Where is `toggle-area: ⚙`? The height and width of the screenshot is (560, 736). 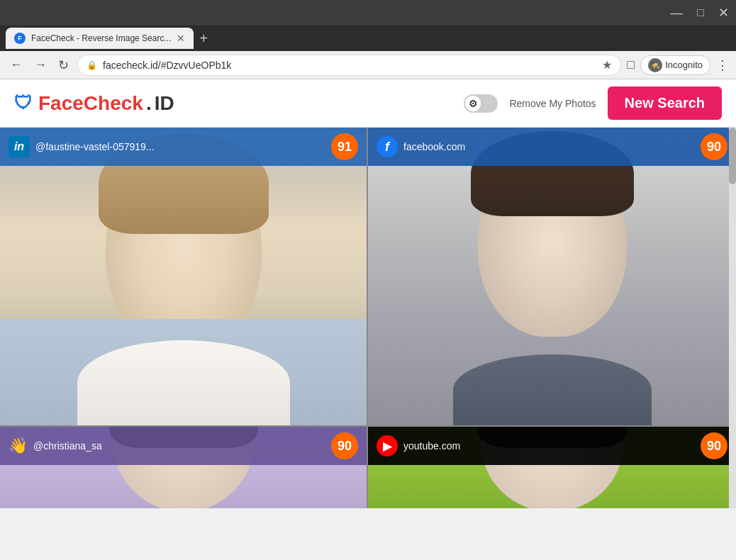 toggle-area: ⚙ is located at coordinates (481, 103).